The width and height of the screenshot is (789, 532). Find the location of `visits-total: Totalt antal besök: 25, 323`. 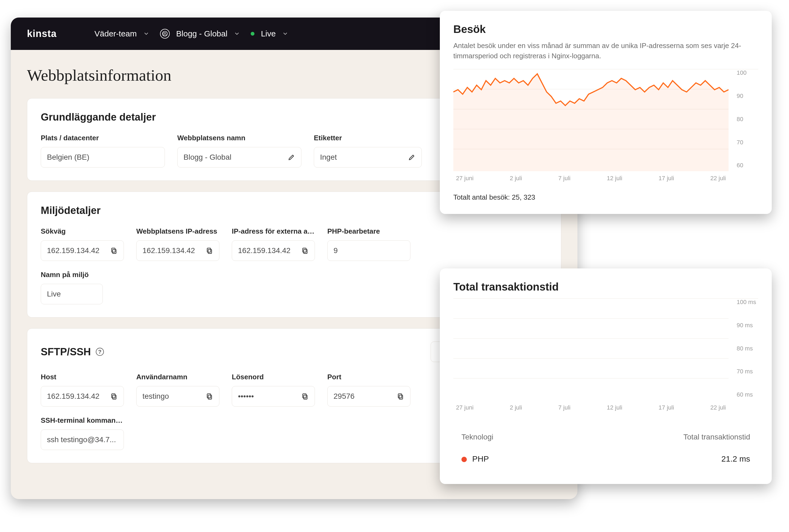

visits-total: Totalt antal besök: 25, 323 is located at coordinates (606, 197).